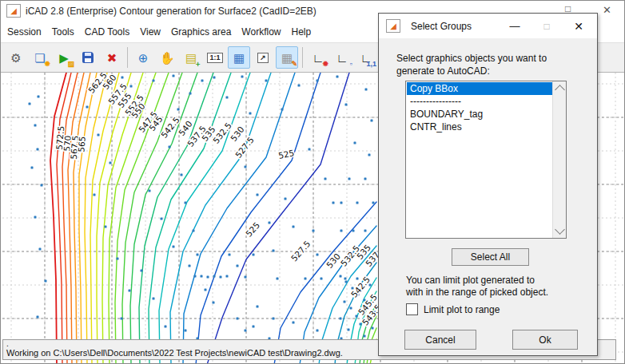  I want to click on plot-axes-values-badge: 1,1, so click(371, 64).